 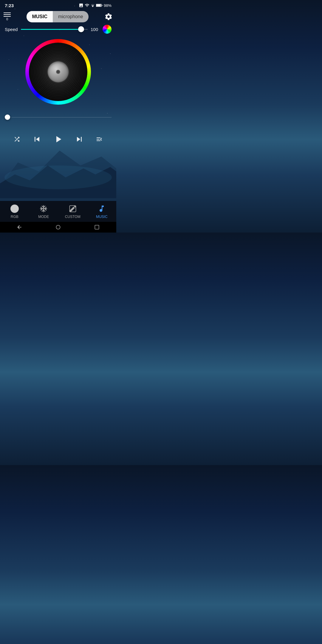 What do you see at coordinates (58, 17) in the screenshot?
I see `header: 0 MUSIC microphone` at bounding box center [58, 17].